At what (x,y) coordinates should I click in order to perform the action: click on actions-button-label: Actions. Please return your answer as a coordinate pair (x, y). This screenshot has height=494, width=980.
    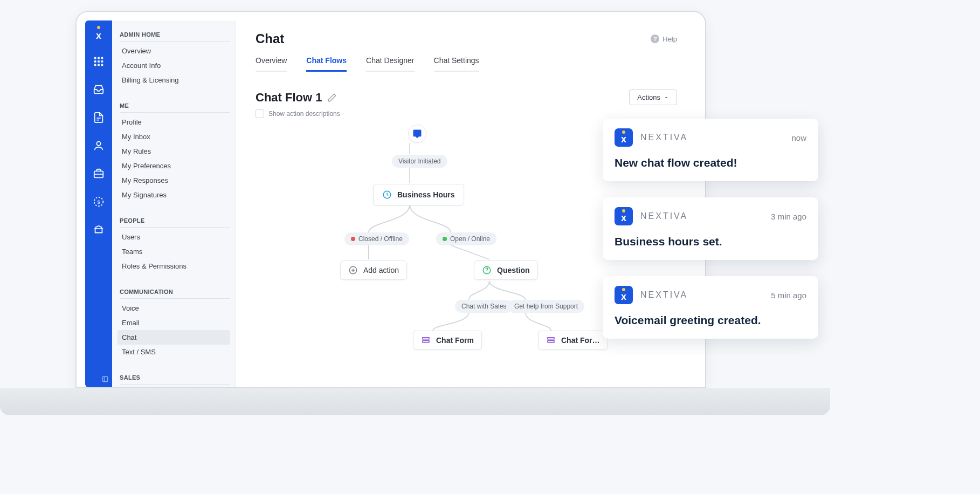
    Looking at the image, I should click on (649, 97).